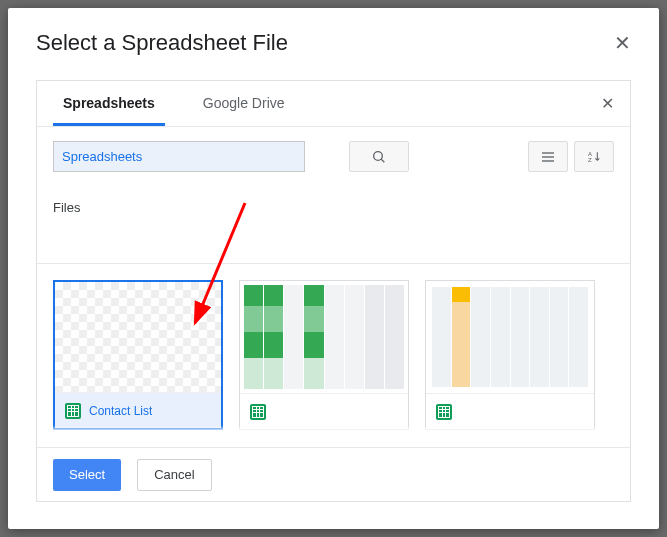 This screenshot has height=537, width=667. I want to click on dialog-header: Select a Spreadsheet File ✕, so click(334, 36).